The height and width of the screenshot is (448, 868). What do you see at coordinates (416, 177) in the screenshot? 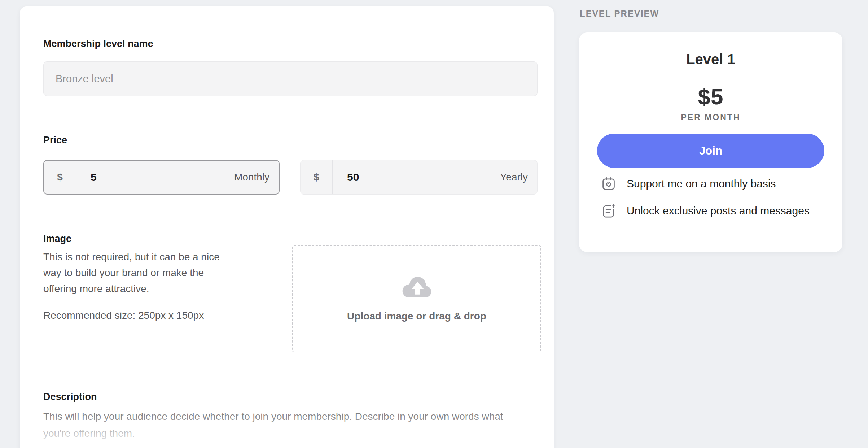
I see `yearly-price-input` at bounding box center [416, 177].